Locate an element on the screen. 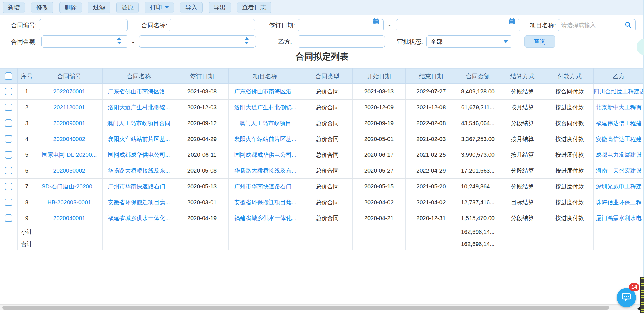 Image resolution: width=644 pixels, height=313 pixels. table-row: 7 SD-石门唐山-20200... 广州市华南快速路石门... 2020-05… is located at coordinates (322, 186).